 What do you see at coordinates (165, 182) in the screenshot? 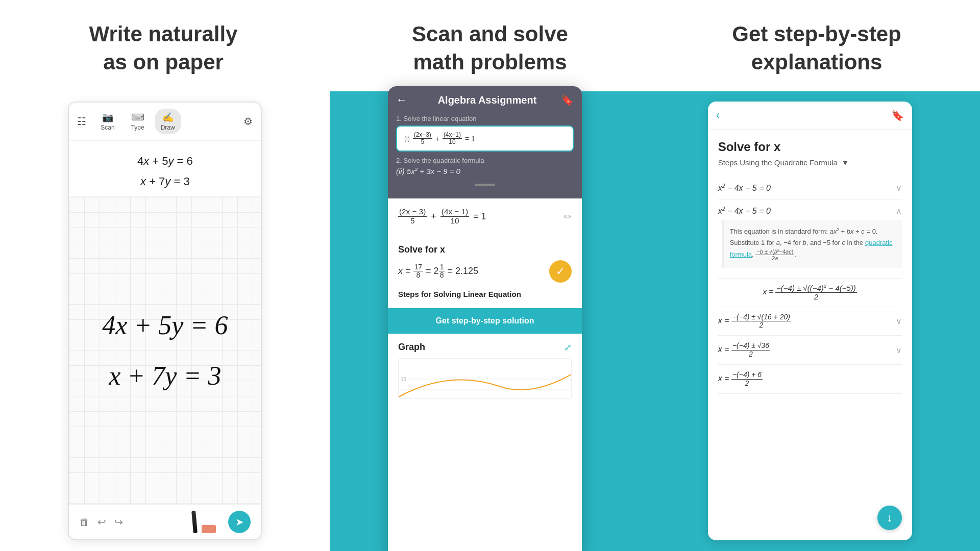
I see `formula-line2: x + 7y = 3` at bounding box center [165, 182].